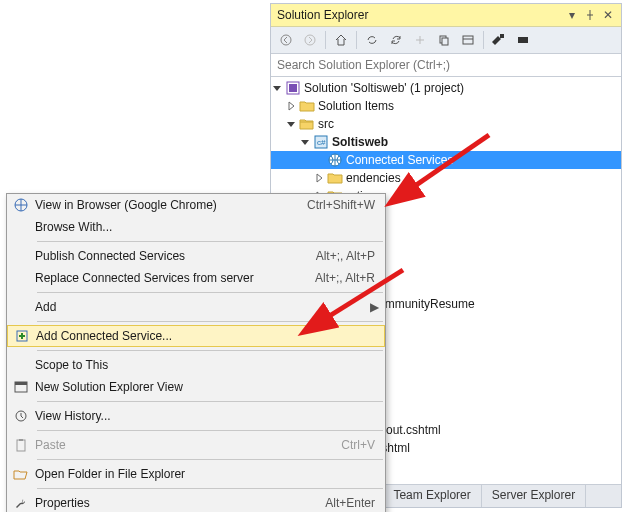 This screenshot has width=627, height=512. I want to click on menu-item-open-folder-in-file-explorer: Open Folder in File Explorer, so click(196, 474).